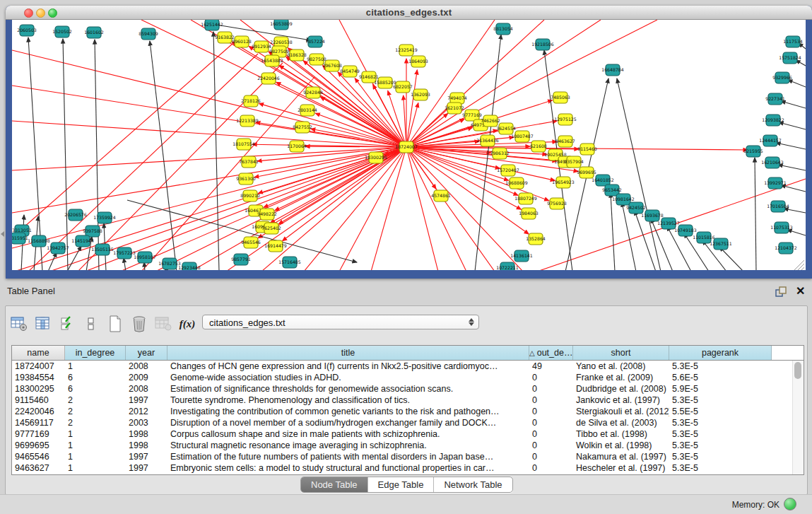 The width and height of the screenshot is (812, 514). I want to click on graph-node-yellow: 9115460, so click(587, 149).